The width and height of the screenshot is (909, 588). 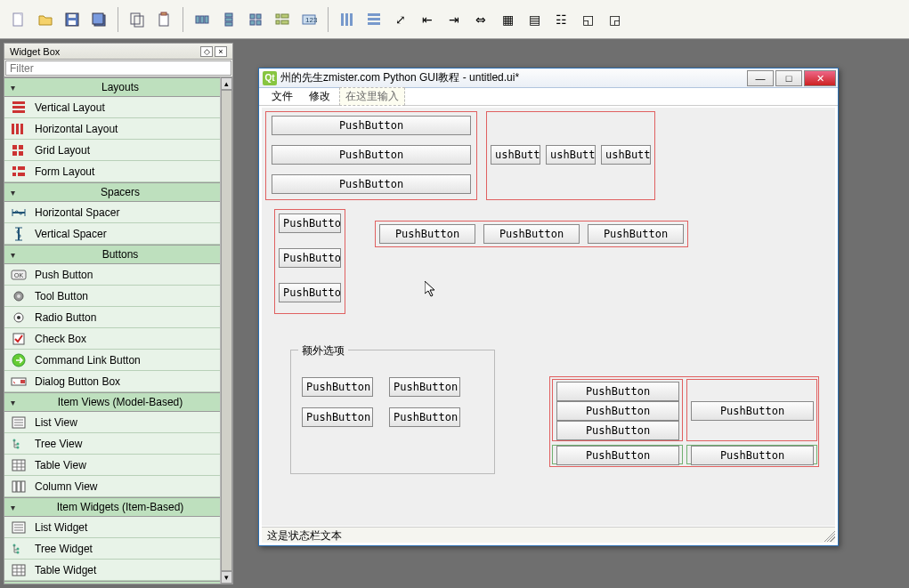 What do you see at coordinates (229, 20) in the screenshot?
I see `layout-v-icon` at bounding box center [229, 20].